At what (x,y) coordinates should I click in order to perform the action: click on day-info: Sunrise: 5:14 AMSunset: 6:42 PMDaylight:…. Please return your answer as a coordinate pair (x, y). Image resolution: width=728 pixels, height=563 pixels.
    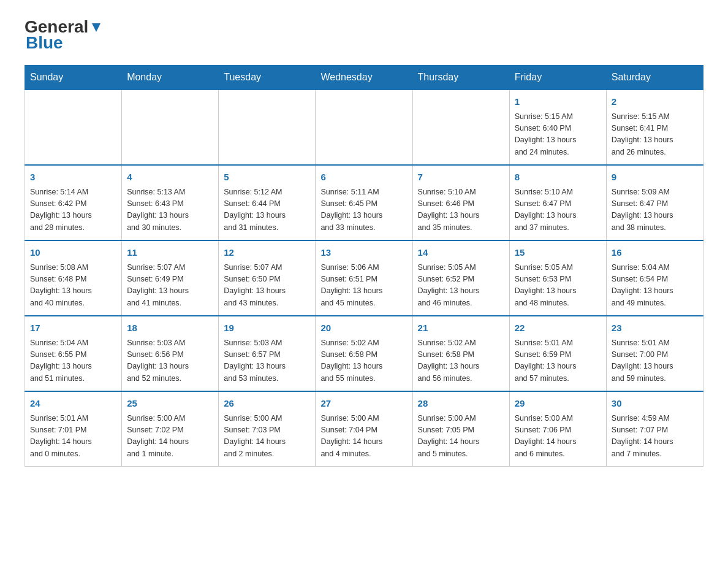
    Looking at the image, I should click on (74, 210).